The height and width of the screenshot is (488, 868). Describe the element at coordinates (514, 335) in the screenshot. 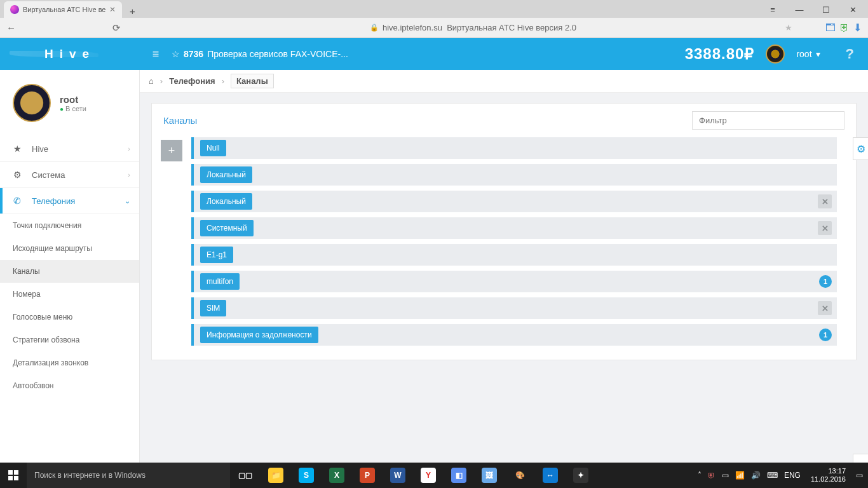

I see `channel-row: Информация о задолжености1` at that location.